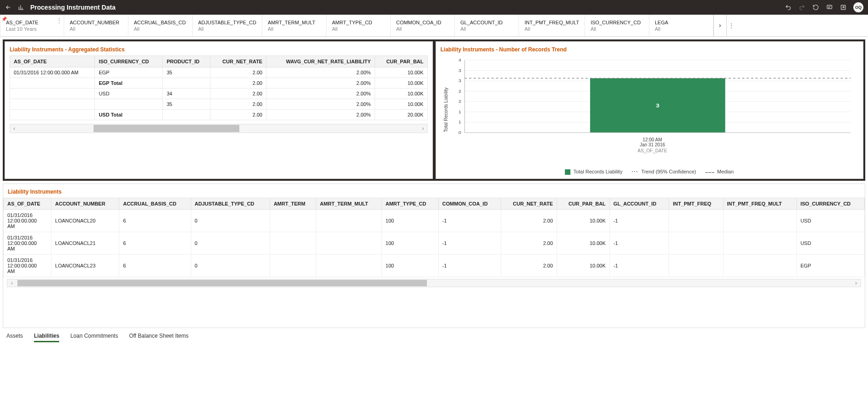 This screenshot has height=412, width=868. Describe the element at coordinates (696, 204) in the screenshot. I see `column-header: INT_PMT_FREQ` at that location.